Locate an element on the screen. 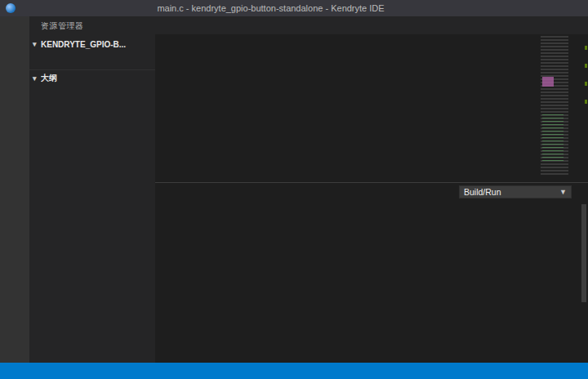 The width and height of the screenshot is (588, 379). statusbar-right is located at coordinates (586, 371).